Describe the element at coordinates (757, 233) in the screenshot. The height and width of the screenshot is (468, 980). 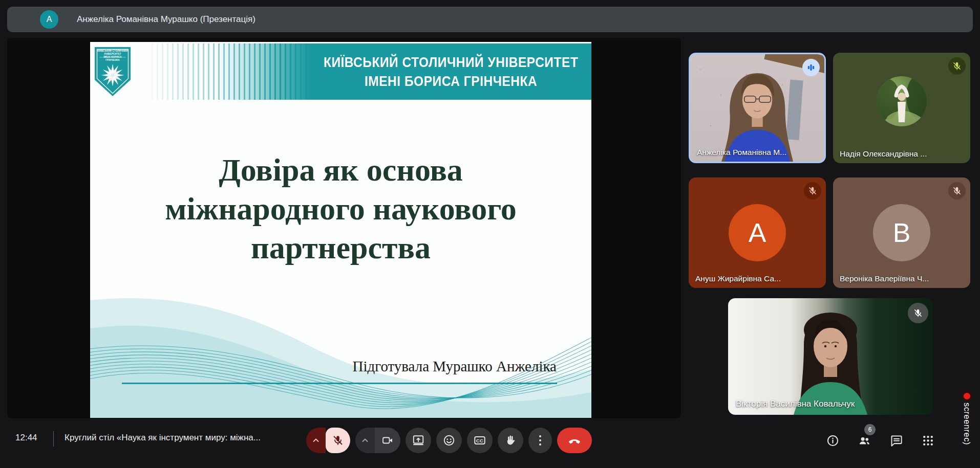
I see `participant-tile-anush: A Ануш Жирайрівна Са...` at that location.